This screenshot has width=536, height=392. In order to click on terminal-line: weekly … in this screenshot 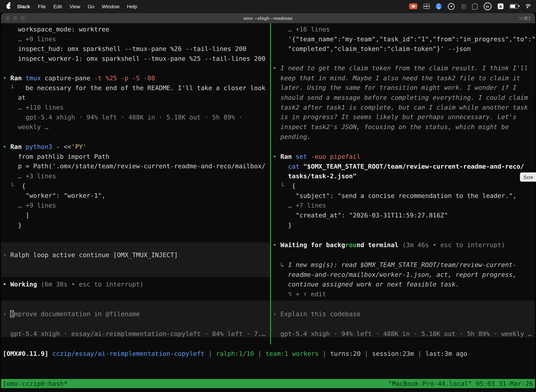, I will do `click(136, 127)`.